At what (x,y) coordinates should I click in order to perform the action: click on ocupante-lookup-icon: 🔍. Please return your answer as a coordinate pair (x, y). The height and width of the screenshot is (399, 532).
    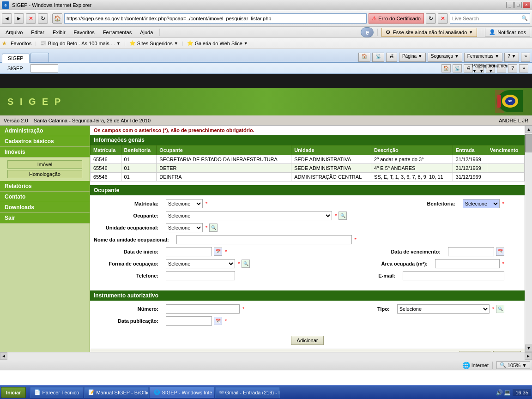
    Looking at the image, I should click on (343, 216).